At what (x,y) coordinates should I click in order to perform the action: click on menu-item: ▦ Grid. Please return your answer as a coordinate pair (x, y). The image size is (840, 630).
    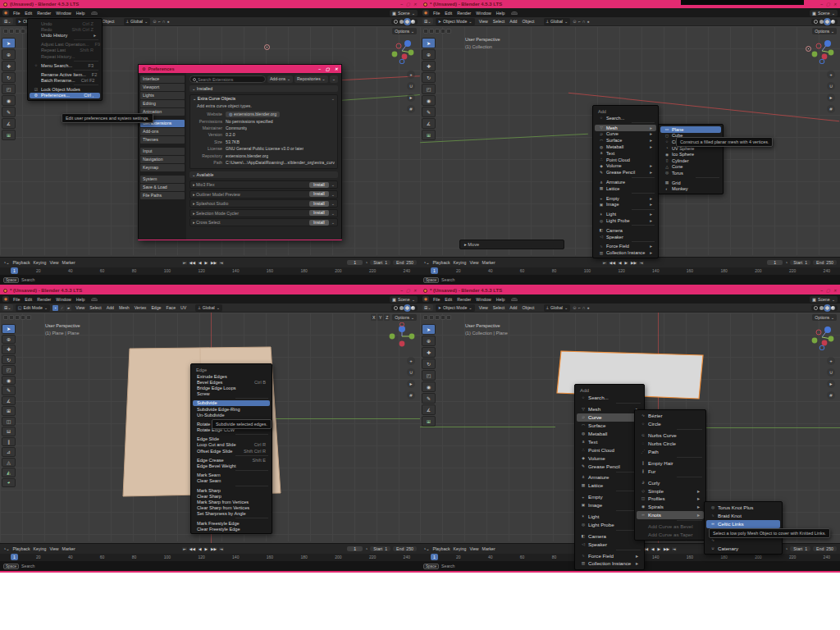
    Looking at the image, I should click on (691, 183).